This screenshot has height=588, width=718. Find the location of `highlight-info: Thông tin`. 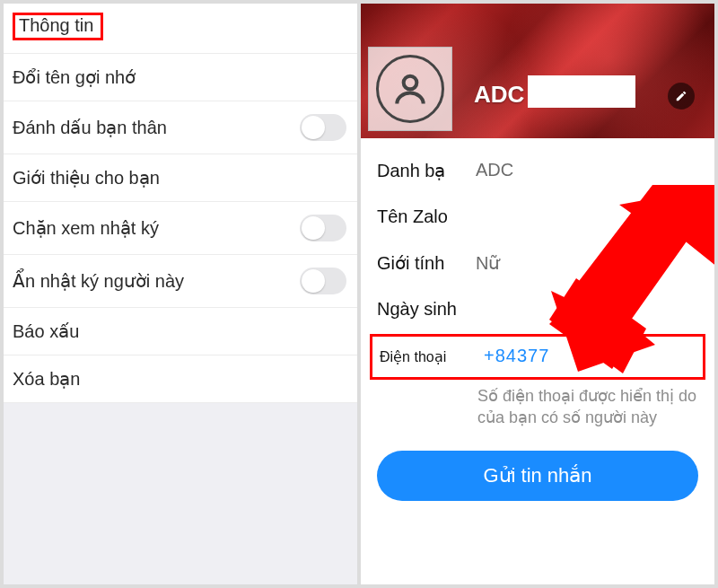

highlight-info: Thông tin is located at coordinates (57, 27).